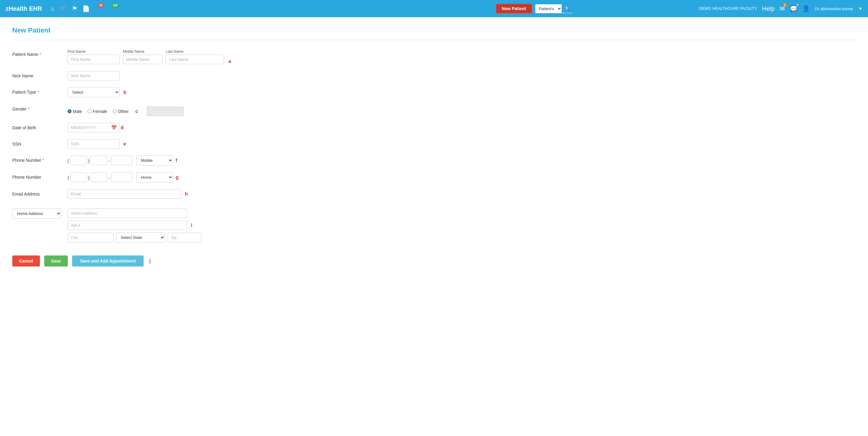  Describe the element at coordinates (42, 161) in the screenshot. I see `phone-1-required: *` at that location.